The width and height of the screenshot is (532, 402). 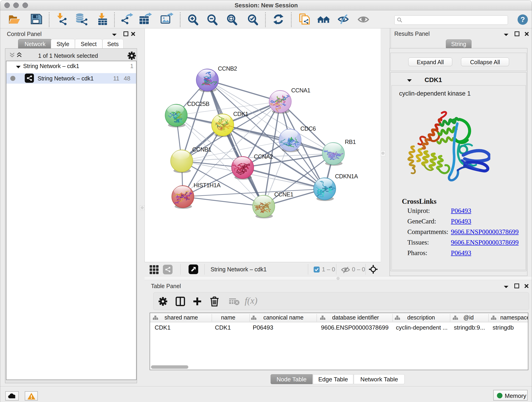 What do you see at coordinates (350, 142) in the screenshot?
I see `svg-text: RB1` at bounding box center [350, 142].